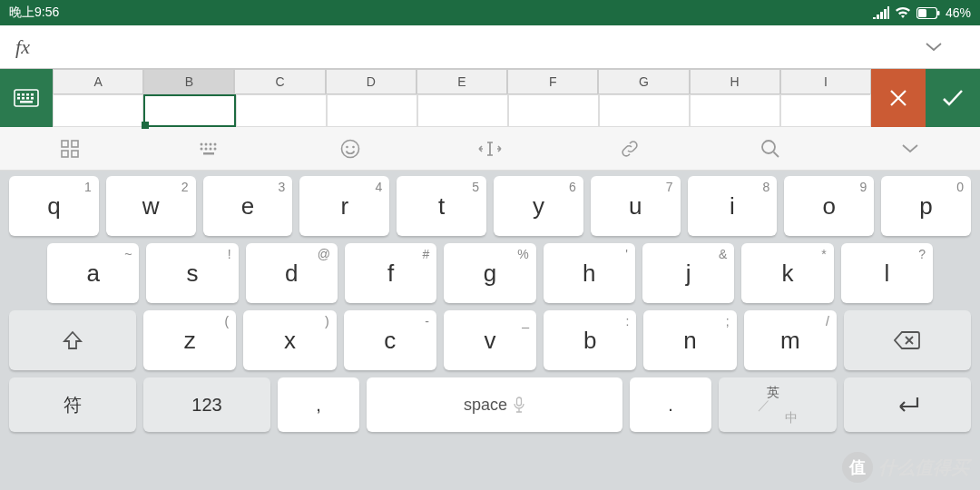 The height and width of the screenshot is (490, 980). Describe the element at coordinates (495, 405) in the screenshot. I see `space-key: space` at that location.